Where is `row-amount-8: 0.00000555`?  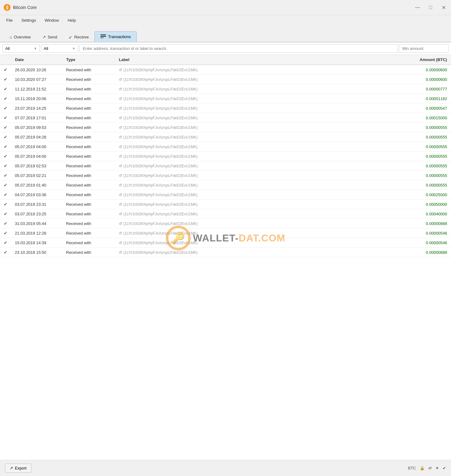 row-amount-8: 0.00000555 is located at coordinates (426, 147).